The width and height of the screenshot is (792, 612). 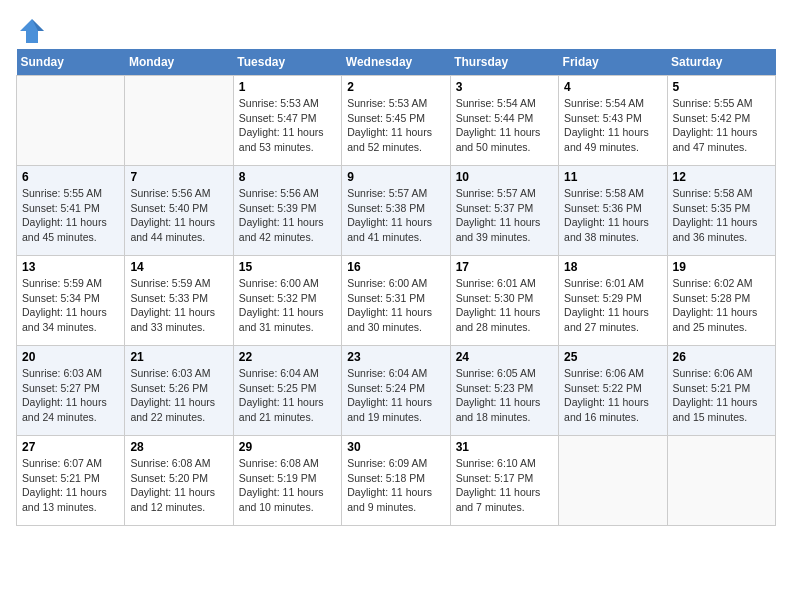 I want to click on calendar-day-cell: 4Sunrise: 5:54 AMSunset: 5:43 PMDaylight…, so click(x=613, y=121).